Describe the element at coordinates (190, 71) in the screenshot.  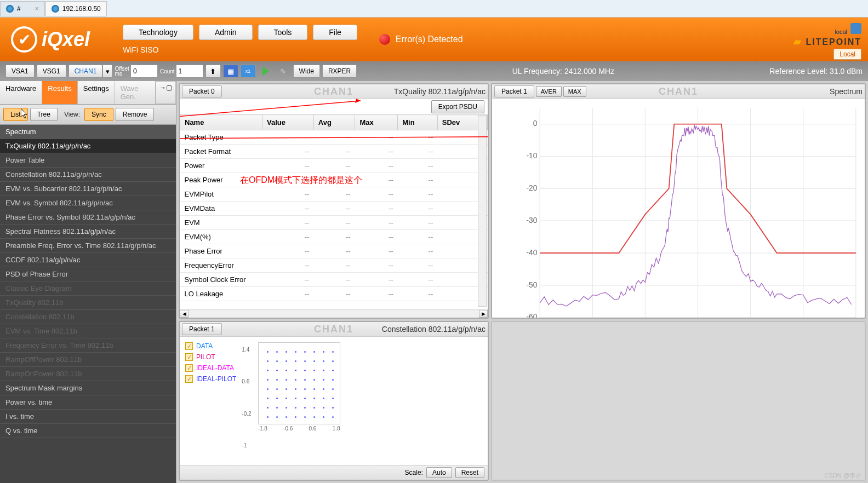
I see `count-input` at that location.